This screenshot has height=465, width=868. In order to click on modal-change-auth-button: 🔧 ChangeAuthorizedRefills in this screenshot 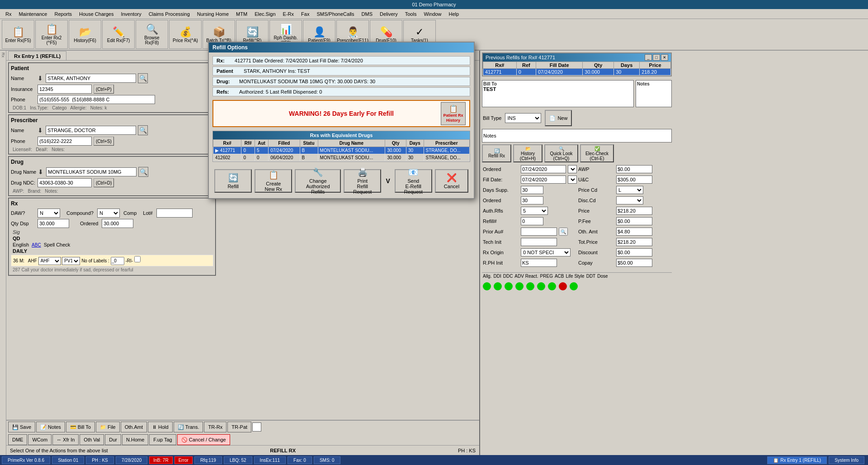, I will do `click(318, 181)`.